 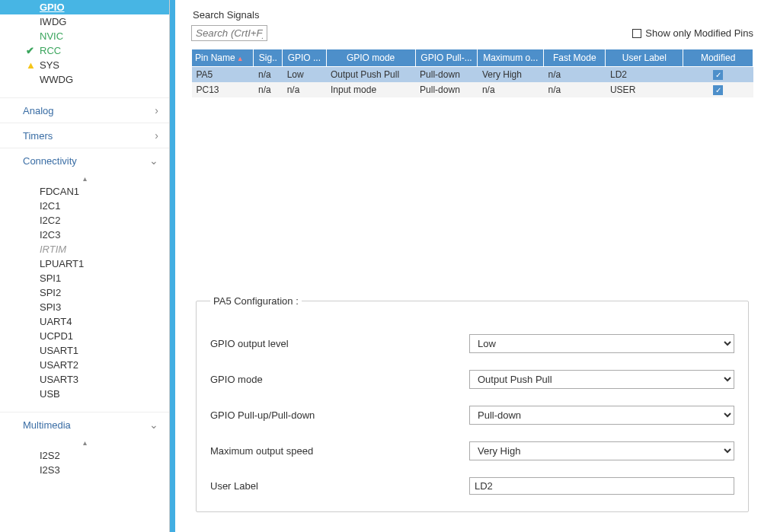 What do you see at coordinates (85, 37) in the screenshot?
I see `sidebar-item-nvic: NVIC` at bounding box center [85, 37].